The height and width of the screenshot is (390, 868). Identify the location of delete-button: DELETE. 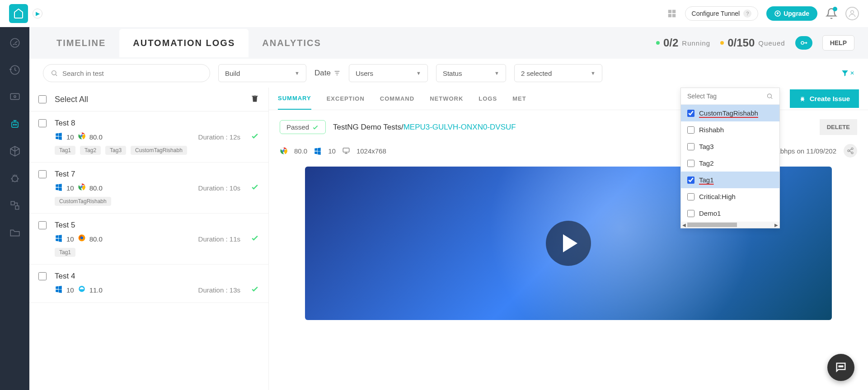
(839, 127).